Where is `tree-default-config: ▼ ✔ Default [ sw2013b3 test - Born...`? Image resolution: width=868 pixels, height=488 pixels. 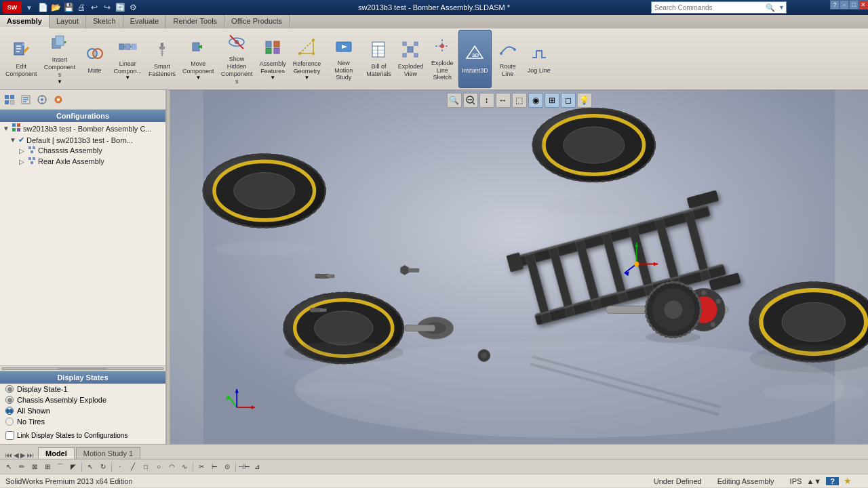
tree-default-config: ▼ ✔ Default [ sw2013b3 test - Born... is located at coordinates (83, 140).